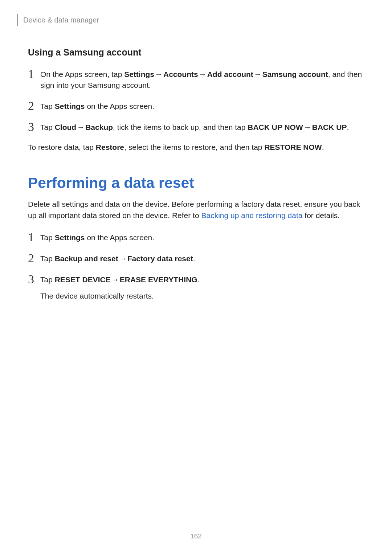  I want to click on bold-text: BACK UP, so click(330, 127).